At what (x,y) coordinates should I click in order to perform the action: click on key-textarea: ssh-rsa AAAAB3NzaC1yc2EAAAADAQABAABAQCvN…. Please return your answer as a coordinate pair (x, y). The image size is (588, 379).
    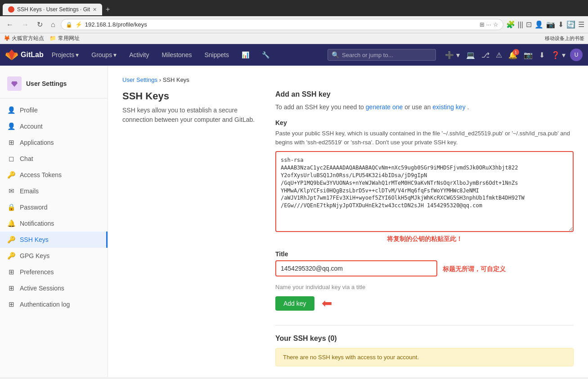
    Looking at the image, I should click on (425, 192).